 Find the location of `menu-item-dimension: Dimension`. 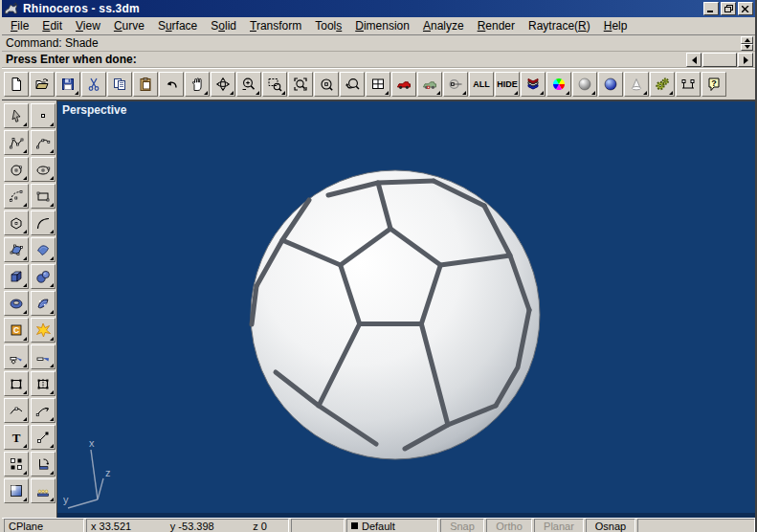

menu-item-dimension: Dimension is located at coordinates (383, 27).